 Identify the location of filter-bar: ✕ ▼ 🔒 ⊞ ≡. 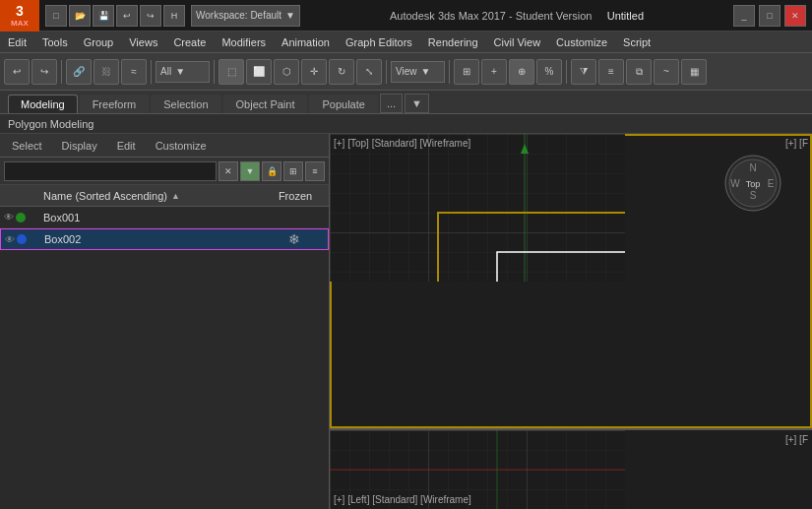
(164, 171).